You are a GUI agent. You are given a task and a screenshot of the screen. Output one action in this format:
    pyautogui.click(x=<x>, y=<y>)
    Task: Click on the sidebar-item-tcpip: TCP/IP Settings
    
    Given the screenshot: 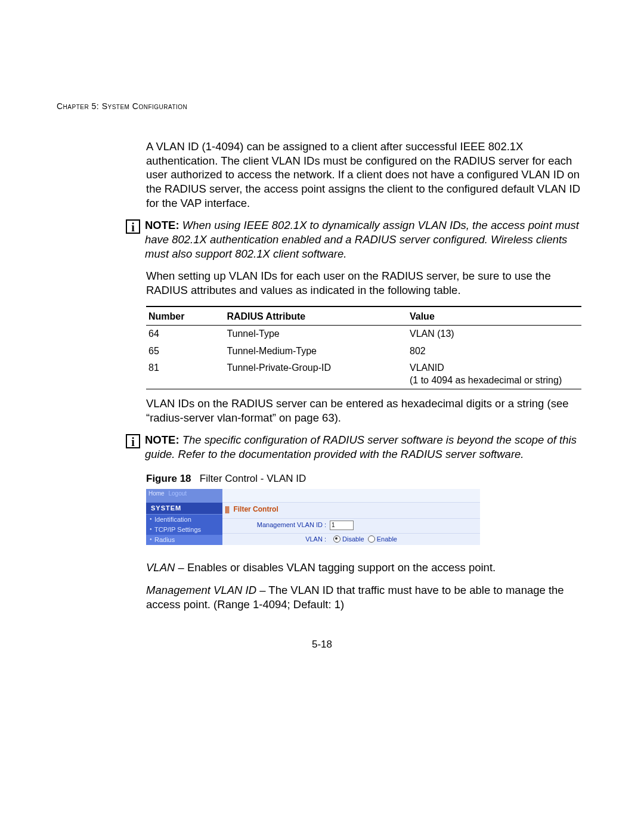 What is the action you would take?
    pyautogui.click(x=184, y=529)
    